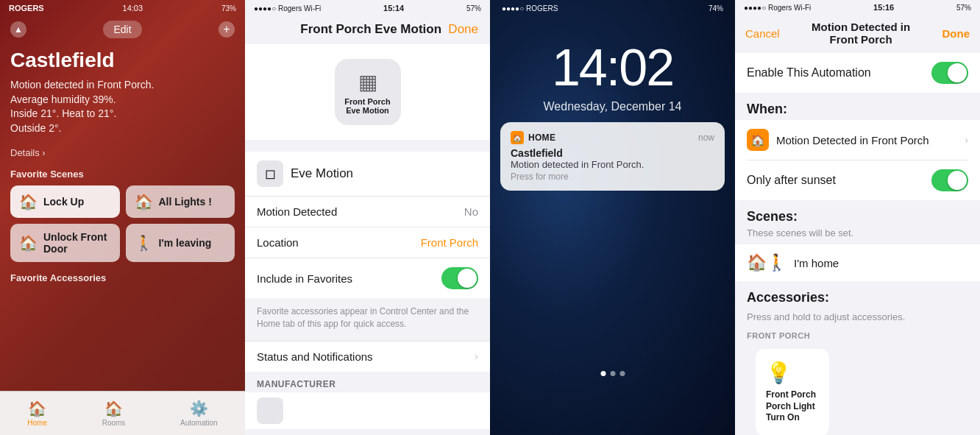 The height and width of the screenshot is (435, 980). Describe the element at coordinates (65, 202) in the screenshot. I see `scene-lock-up: 🏠 Lock Up` at that location.